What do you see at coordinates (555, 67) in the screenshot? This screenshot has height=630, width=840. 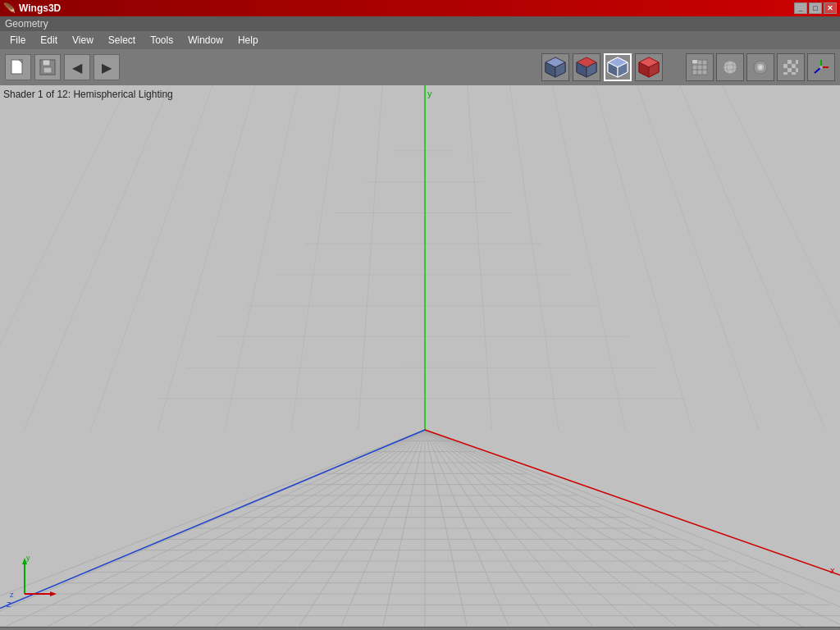 I see `cube1-icon` at bounding box center [555, 67].